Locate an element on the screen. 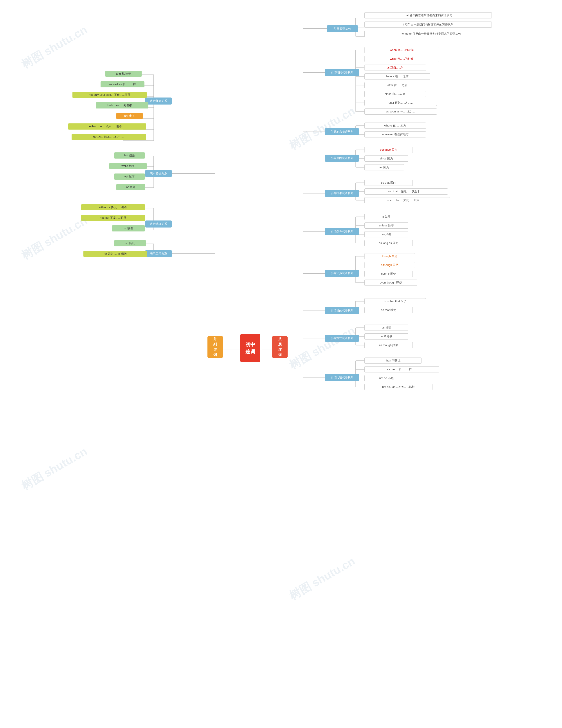  leaf-or-huozhe: or 或者 is located at coordinates (129, 228).